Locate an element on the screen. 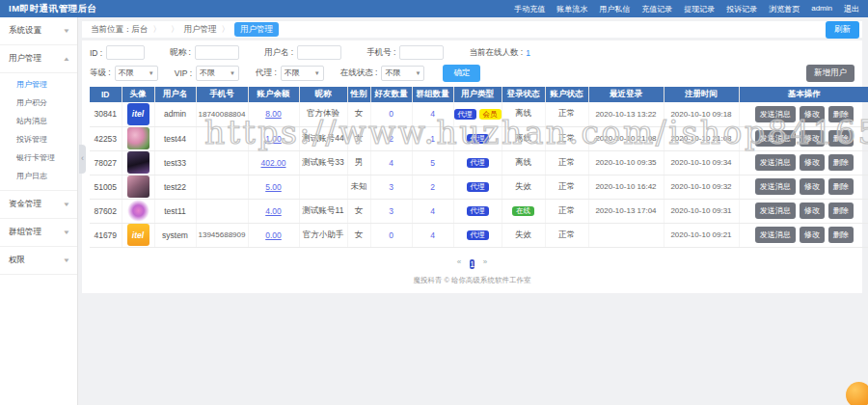 Image resolution: width=868 pixels, height=405 pixels. sidebar-group: 权限▼ is located at coordinates (39, 260).